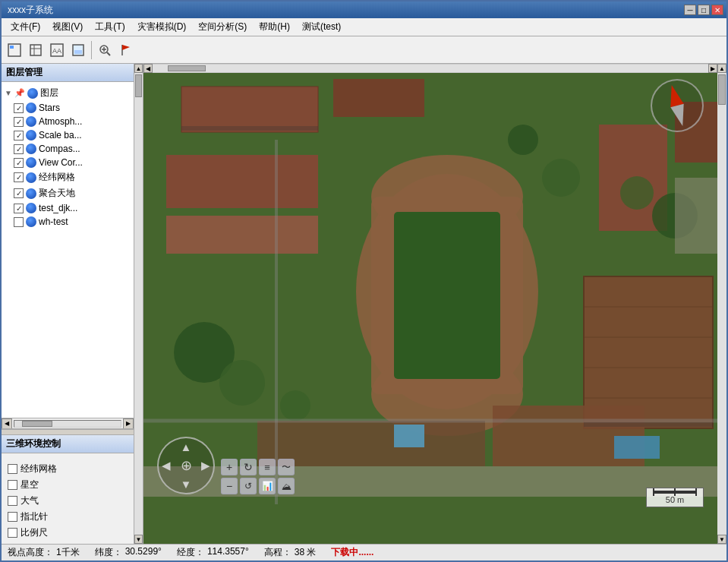 This screenshot has width=728, height=562. Describe the element at coordinates (364, 50) in the screenshot. I see `toolbar: AA` at that location.